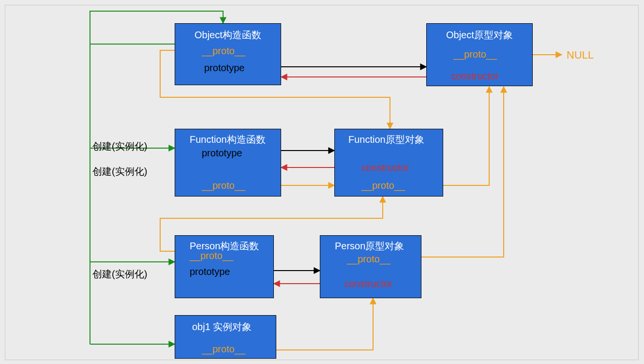  What do you see at coordinates (369, 259) in the screenshot?
I see `field-person-proto-proto: __proto__` at bounding box center [369, 259].